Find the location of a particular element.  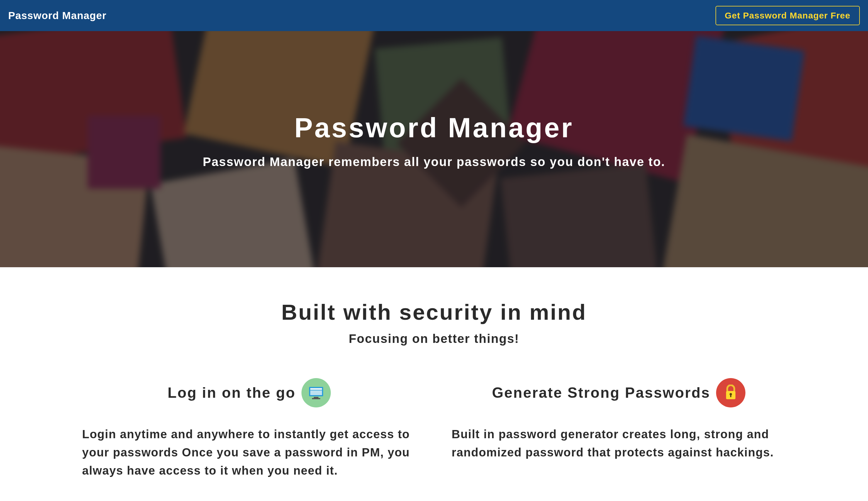

lock-icon is located at coordinates (731, 393).